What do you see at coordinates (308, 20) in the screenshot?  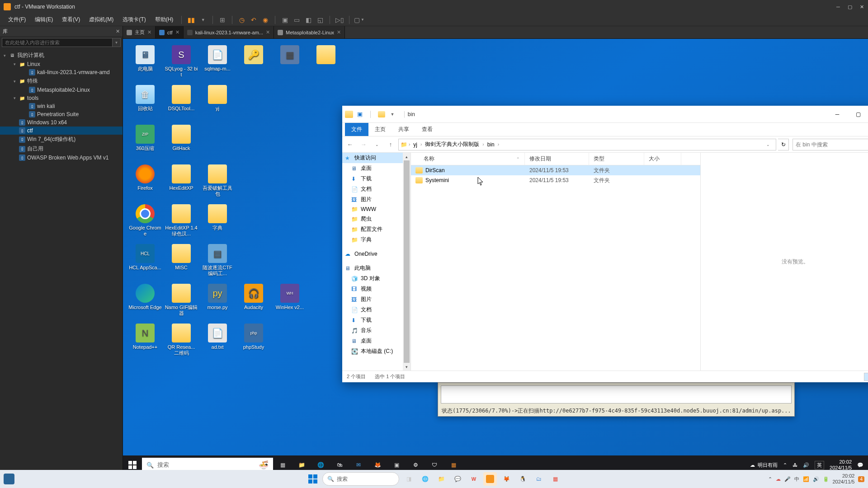 I see `layout-btn-3: ◧` at bounding box center [308, 20].